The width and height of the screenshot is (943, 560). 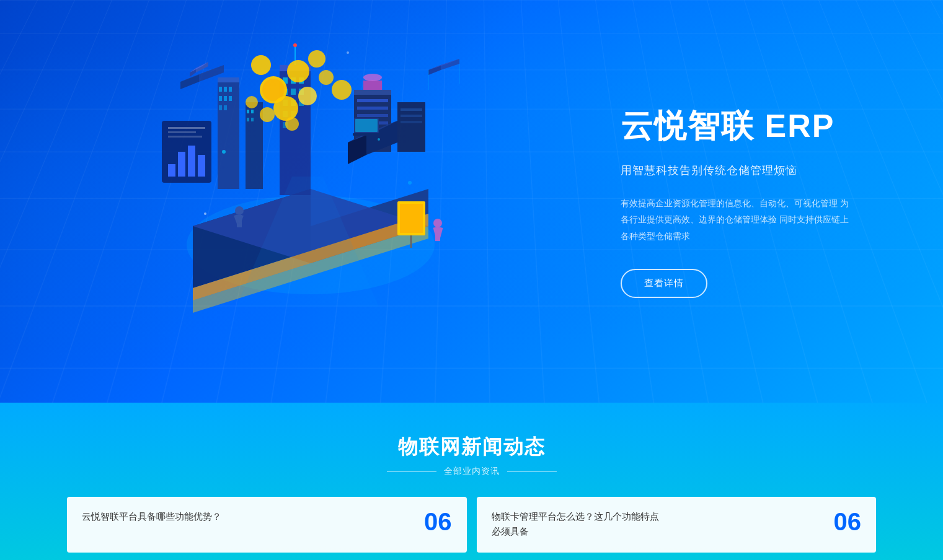 I want to click on news-card-2-text: 物联卡管理平台怎么选？这几个功能特点必须具备, so click(x=578, y=524).